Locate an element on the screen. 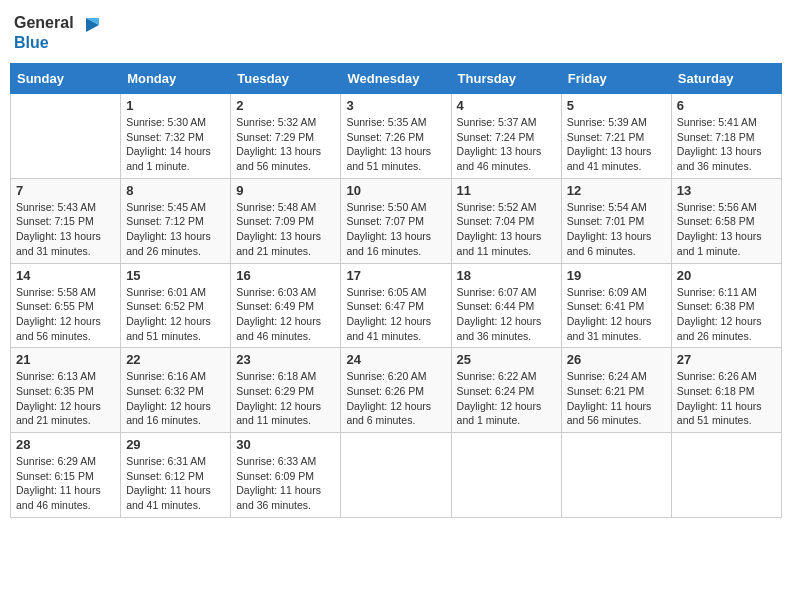  day-cell: 1Sunrise: 5:30 AM Sunset: 7:32 PM Daylig… is located at coordinates (176, 136).